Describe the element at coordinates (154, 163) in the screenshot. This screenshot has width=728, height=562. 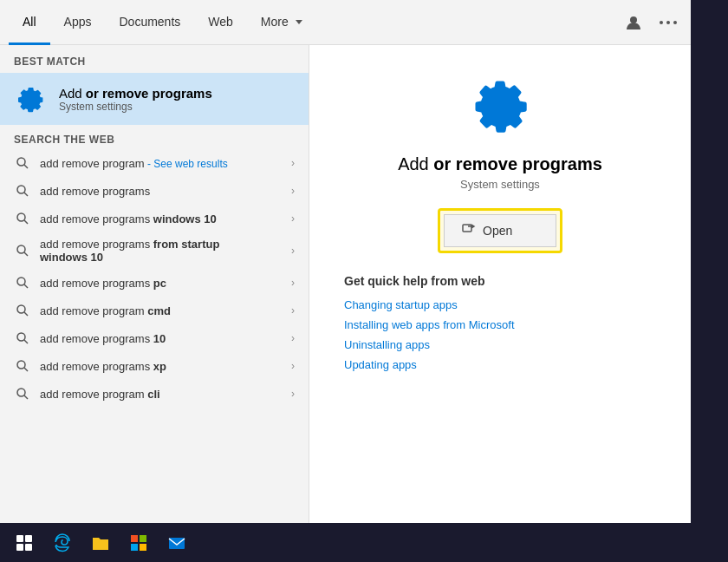
I see `suggestion-item: add remove program - See web results ›` at that location.